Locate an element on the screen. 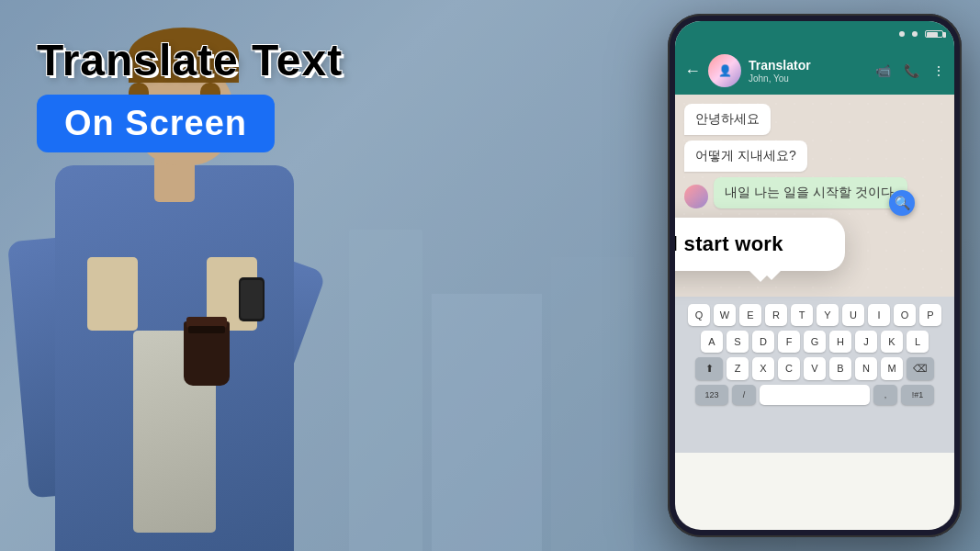 The image size is (980, 551). key-u: U is located at coordinates (853, 315).